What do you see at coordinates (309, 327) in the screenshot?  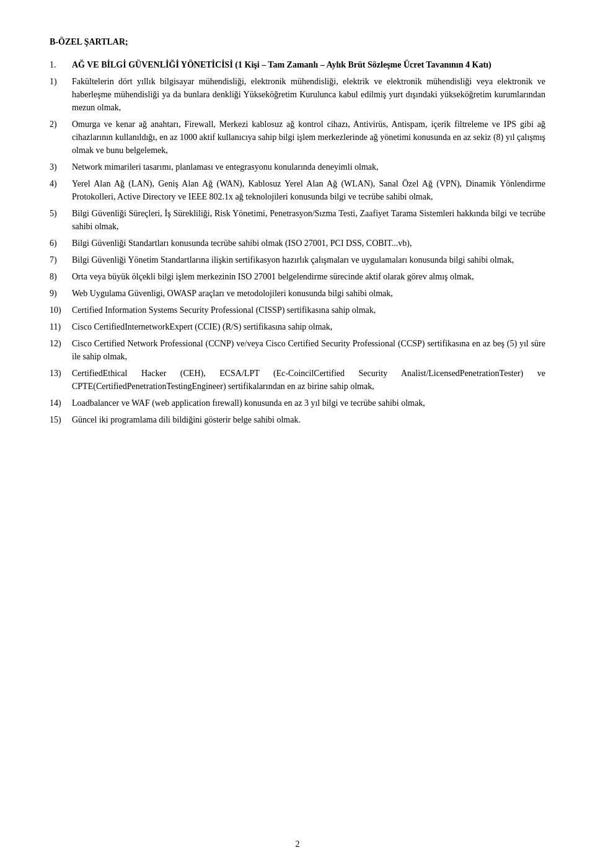 I see `item-text: Cisco CertifiedInternetworkExpert (CCIE)…` at bounding box center [309, 327].